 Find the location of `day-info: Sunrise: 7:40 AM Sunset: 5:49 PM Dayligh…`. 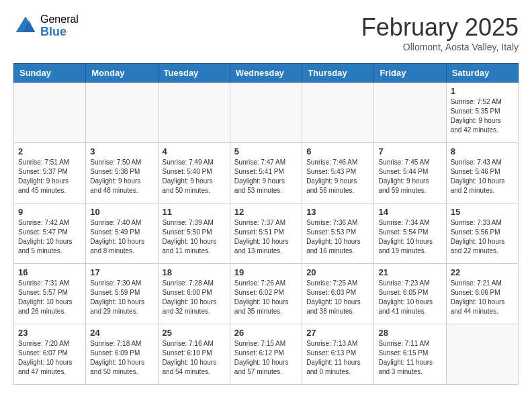

day-info: Sunrise: 7:40 AM Sunset: 5:49 PM Dayligh… is located at coordinates (122, 237).